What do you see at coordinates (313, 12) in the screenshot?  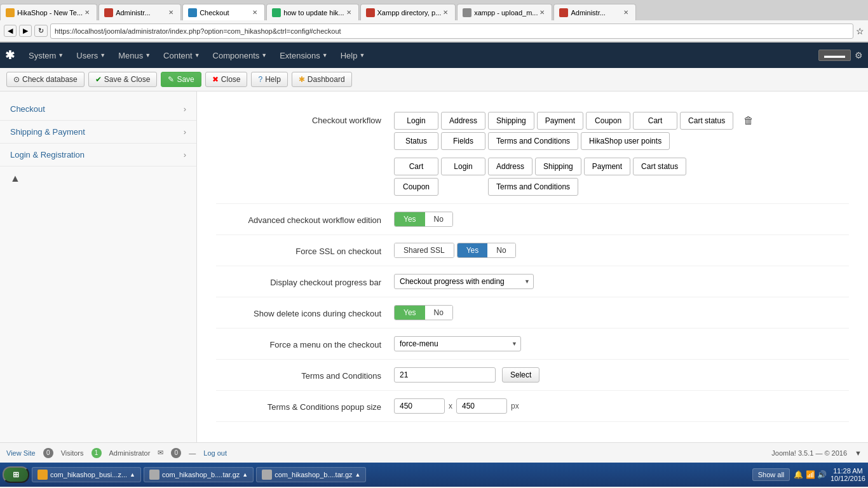 I see `browser-tab-4: how to update hik... ✕` at bounding box center [313, 12].